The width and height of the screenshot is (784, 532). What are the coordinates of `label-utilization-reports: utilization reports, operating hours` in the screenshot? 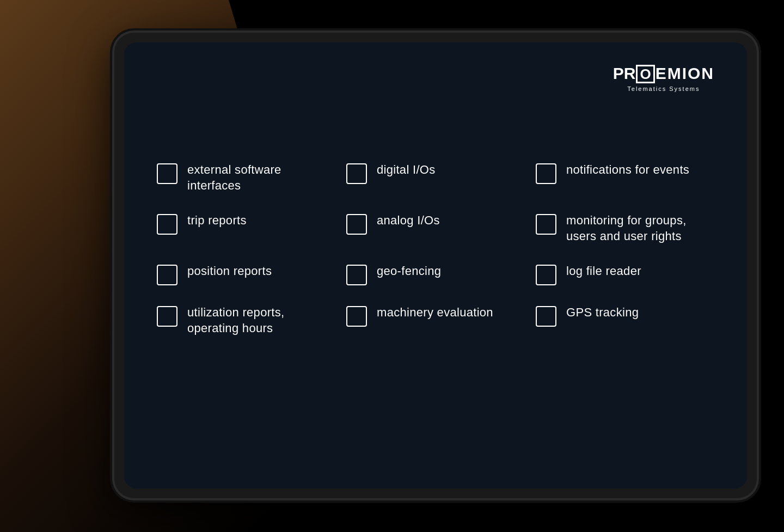 It's located at (261, 320).